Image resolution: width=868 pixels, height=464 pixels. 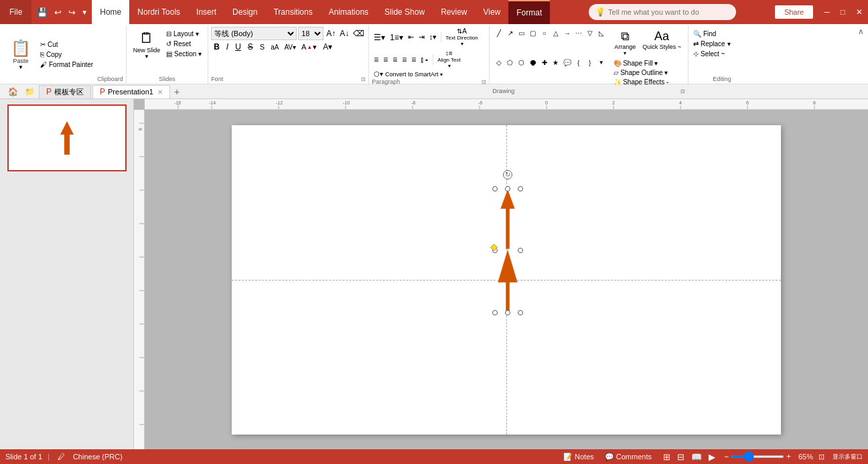 What do you see at coordinates (826, 12) in the screenshot?
I see `minimize-button: ─` at bounding box center [826, 12].